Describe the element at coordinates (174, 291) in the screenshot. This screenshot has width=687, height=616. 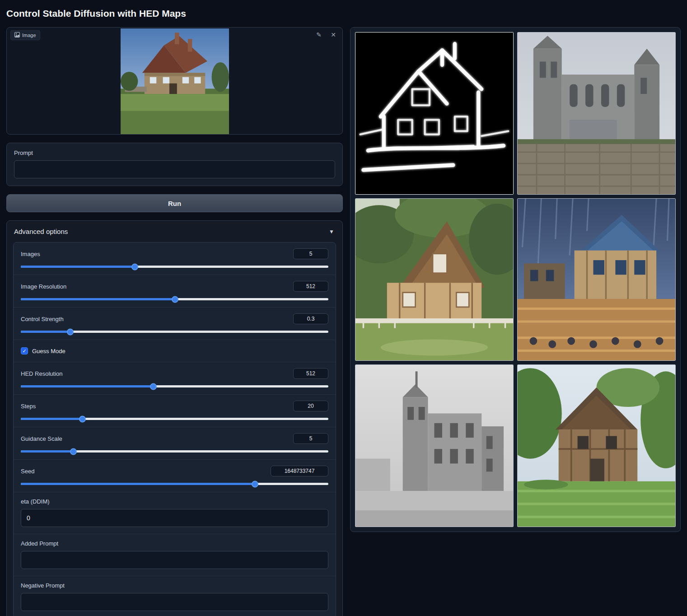
I see `slider-row-image-resolution: Image Resolution` at that location.